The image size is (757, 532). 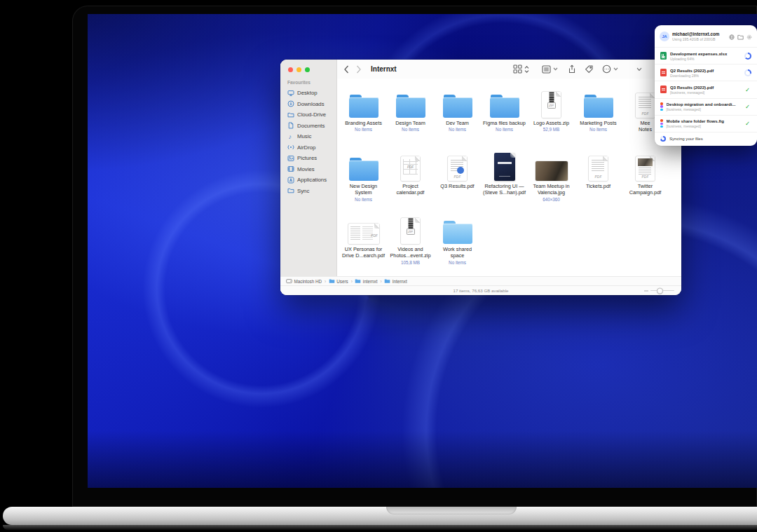 I want to click on close-button, so click(x=290, y=70).